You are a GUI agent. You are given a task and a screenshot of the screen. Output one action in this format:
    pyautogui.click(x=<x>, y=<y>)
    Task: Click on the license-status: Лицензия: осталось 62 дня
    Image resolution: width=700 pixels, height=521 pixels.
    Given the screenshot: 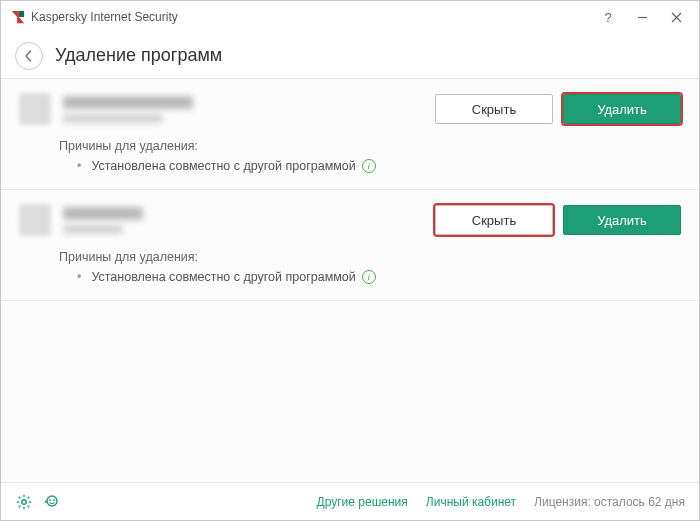 What is the action you would take?
    pyautogui.click(x=610, y=502)
    